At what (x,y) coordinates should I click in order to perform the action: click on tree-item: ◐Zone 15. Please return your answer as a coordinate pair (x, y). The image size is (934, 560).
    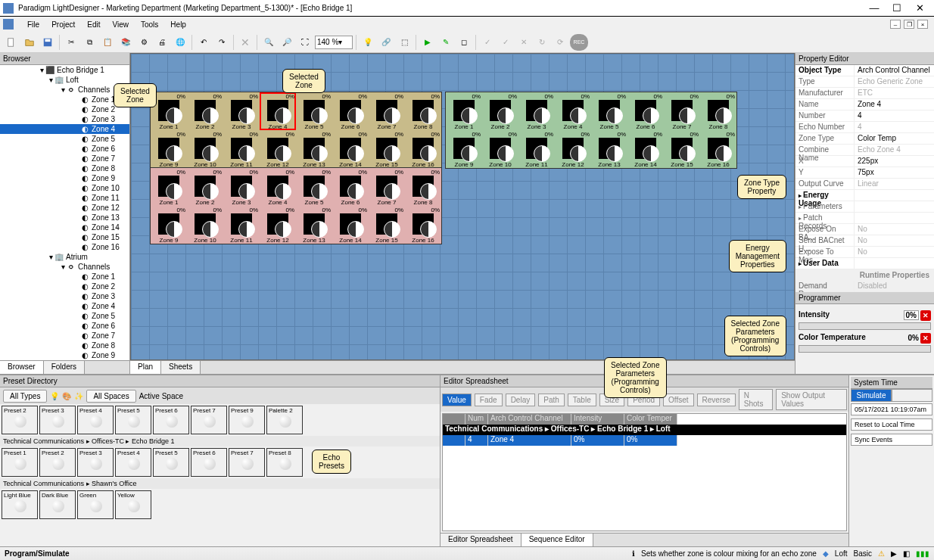
    Looking at the image, I should click on (65, 238).